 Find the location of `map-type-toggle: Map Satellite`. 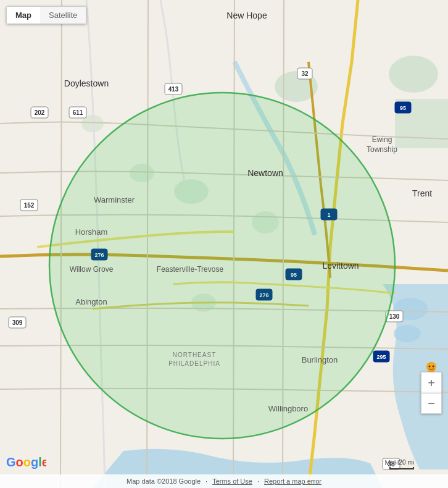

map-type-toggle: Map Satellite is located at coordinates (46, 15).